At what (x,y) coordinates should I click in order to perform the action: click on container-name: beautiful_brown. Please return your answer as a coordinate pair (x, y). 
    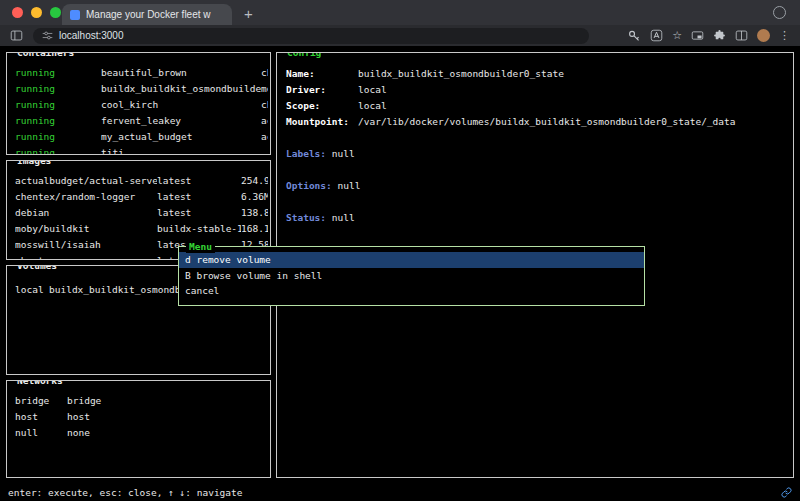
    Looking at the image, I should click on (181, 73).